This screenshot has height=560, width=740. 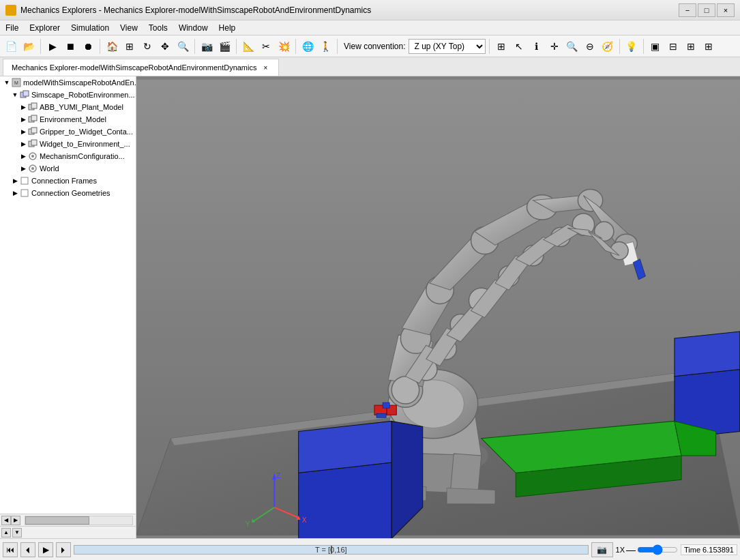 I want to click on tree-expand-env: ▶, so click(x=23, y=119).